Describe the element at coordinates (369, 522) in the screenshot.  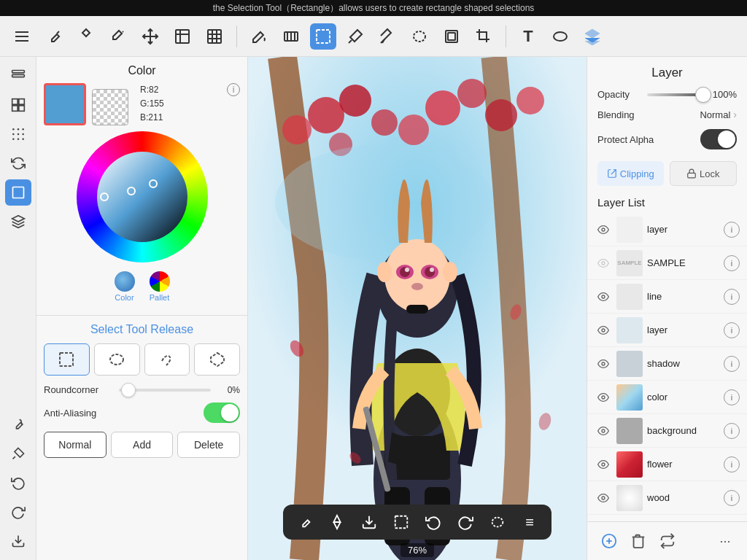
I see `canvas-download-btn` at that location.